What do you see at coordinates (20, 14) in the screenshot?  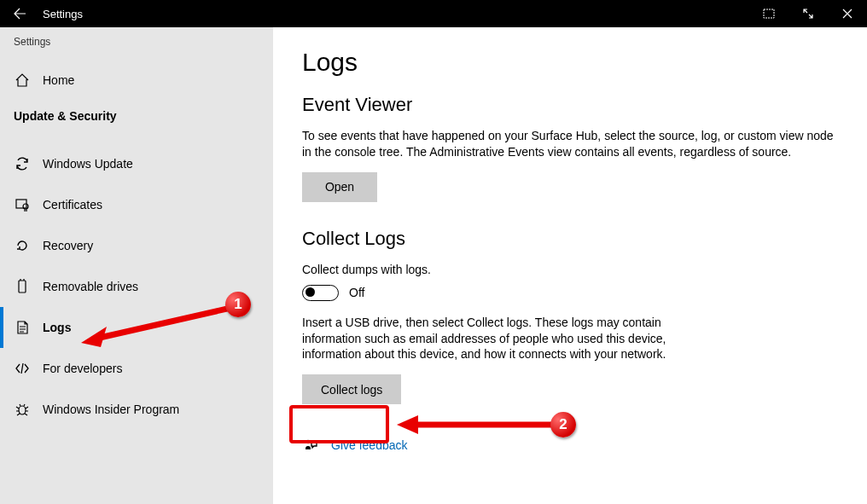 I see `arrow-left-icon` at bounding box center [20, 14].